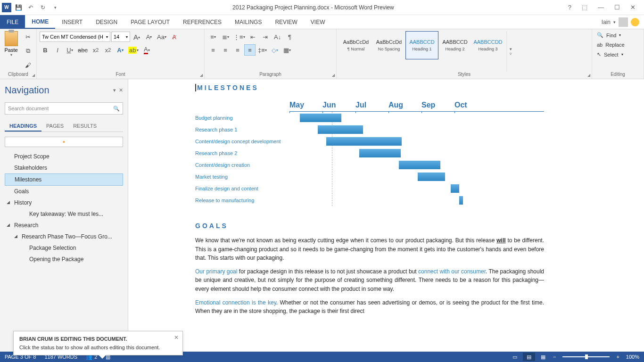 This screenshot has width=644, height=362. I want to click on find-button: 🔍Find▾, so click(618, 35).